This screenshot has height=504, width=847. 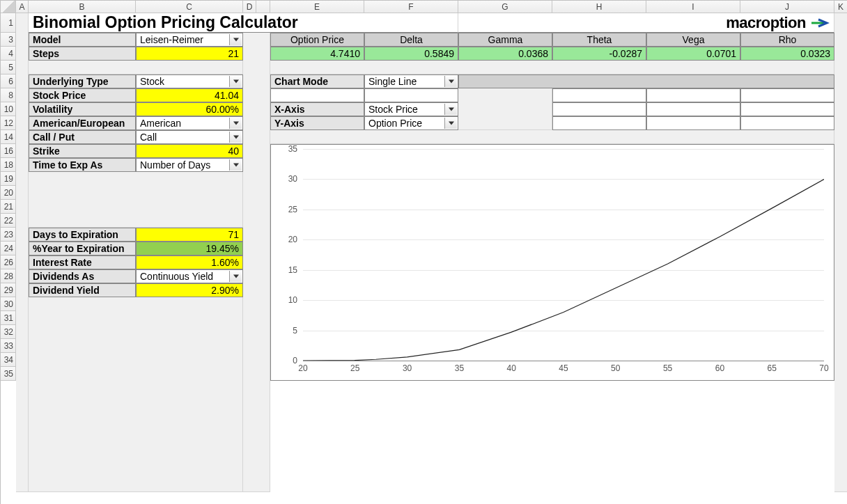 What do you see at coordinates (82, 7) in the screenshot?
I see `col-B: B` at bounding box center [82, 7].